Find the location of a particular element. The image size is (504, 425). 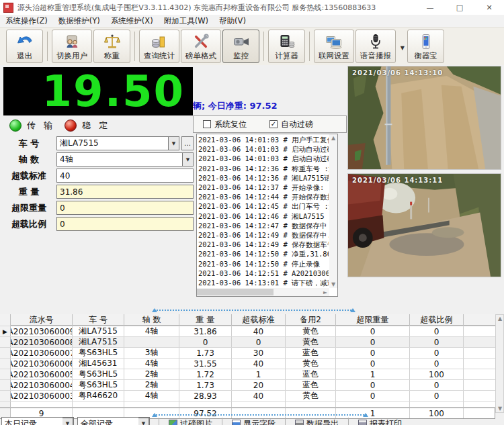

exit-button: 退出 is located at coordinates (24, 46).